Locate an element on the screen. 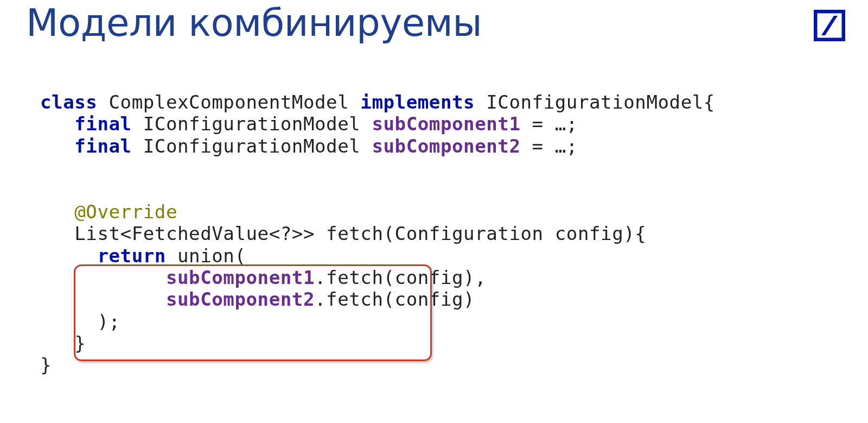 The width and height of the screenshot is (868, 423). field-sub1: subComponent1 is located at coordinates (446, 124).